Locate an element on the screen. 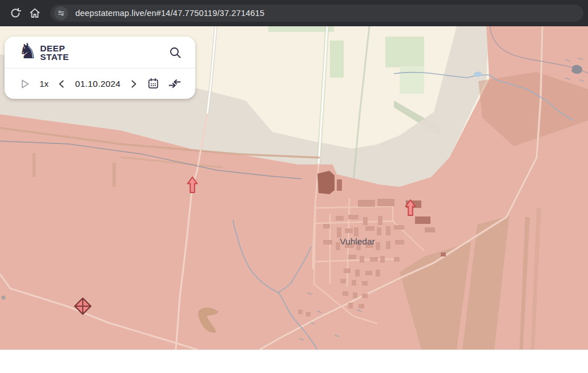 The height and width of the screenshot is (373, 588). deepstate-control-panel: ♞ DEEP STATE 1x is located at coordinates (100, 67).